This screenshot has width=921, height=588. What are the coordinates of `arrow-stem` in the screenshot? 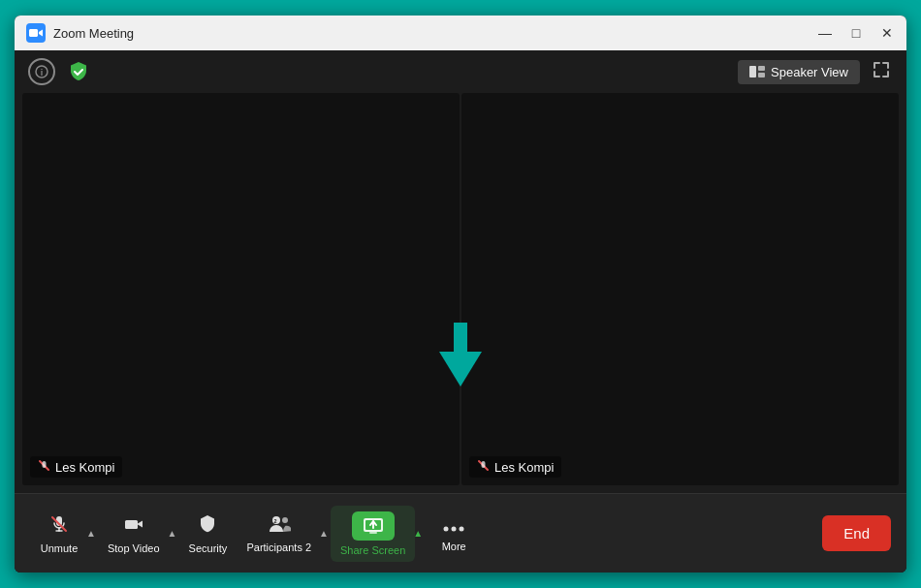 It's located at (460, 337).